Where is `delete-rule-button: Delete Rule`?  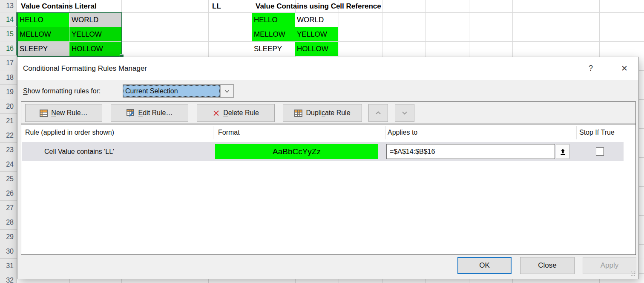 delete-rule-button: Delete Rule is located at coordinates (236, 113).